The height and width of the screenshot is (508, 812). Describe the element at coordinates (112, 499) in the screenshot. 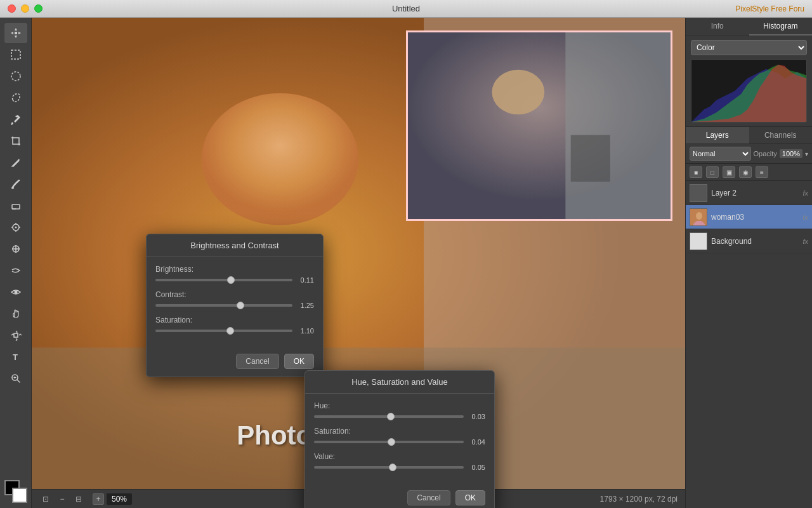

I see `zoom-display: + 50%` at that location.